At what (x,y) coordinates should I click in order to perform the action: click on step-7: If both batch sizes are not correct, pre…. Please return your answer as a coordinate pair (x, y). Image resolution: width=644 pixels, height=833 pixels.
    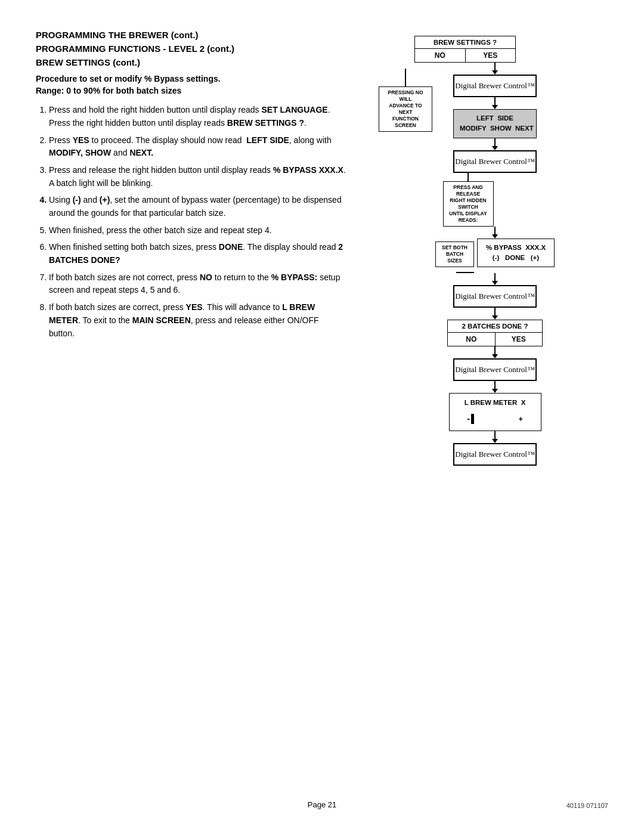
    Looking at the image, I should click on (197, 284).